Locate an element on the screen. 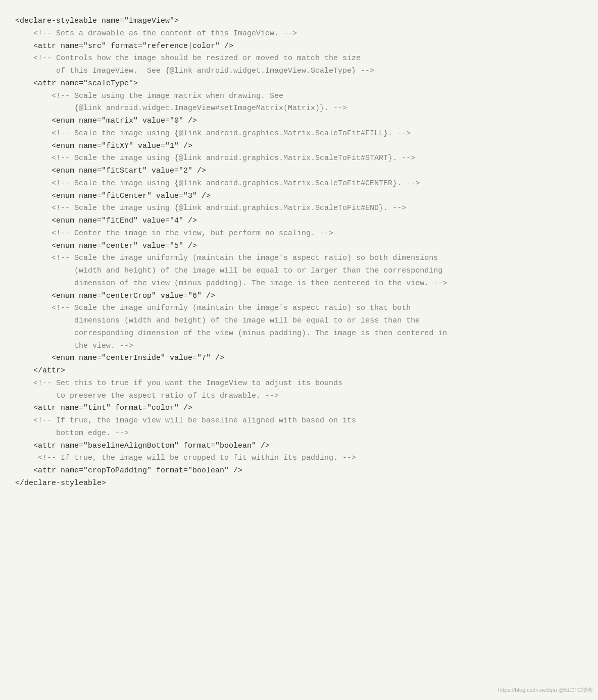 The image size is (598, 700). code-line-3: <!-- Controls how the image should be re… is located at coordinates (299, 59).